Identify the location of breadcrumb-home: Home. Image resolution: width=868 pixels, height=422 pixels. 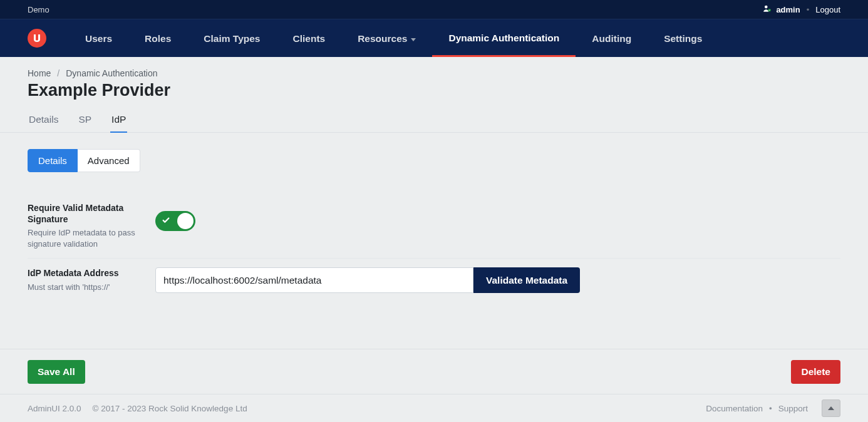
(39, 73).